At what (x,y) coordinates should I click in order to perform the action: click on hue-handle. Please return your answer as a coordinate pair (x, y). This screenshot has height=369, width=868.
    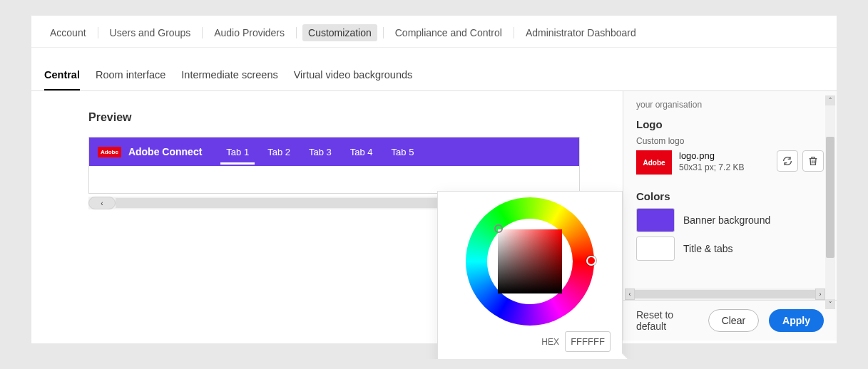
    Looking at the image, I should click on (591, 261).